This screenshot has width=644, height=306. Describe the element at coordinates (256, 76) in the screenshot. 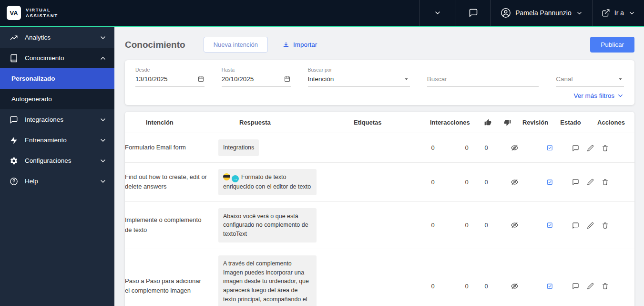

I see `date-to-field: Hasta 20/10/2025` at that location.